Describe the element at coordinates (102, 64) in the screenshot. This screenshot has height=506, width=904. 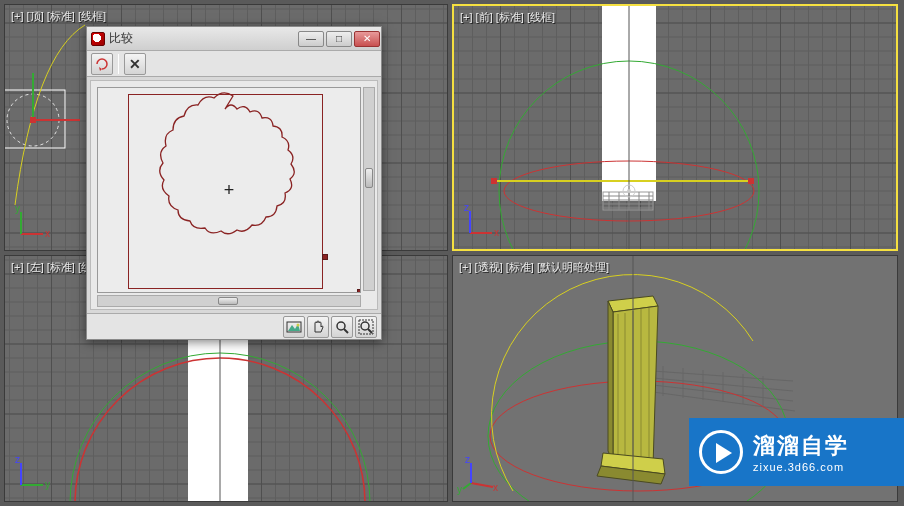
I see `pick-shape-button` at that location.